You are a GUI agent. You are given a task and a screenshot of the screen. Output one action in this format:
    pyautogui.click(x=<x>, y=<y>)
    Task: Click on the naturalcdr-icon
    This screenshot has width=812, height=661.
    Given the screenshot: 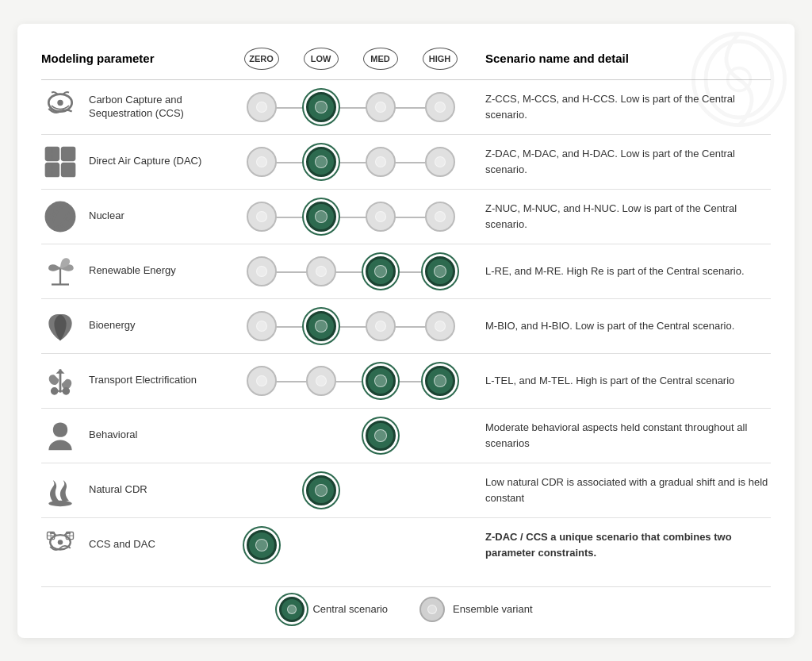 What is the action you would take?
    pyautogui.click(x=60, y=490)
    